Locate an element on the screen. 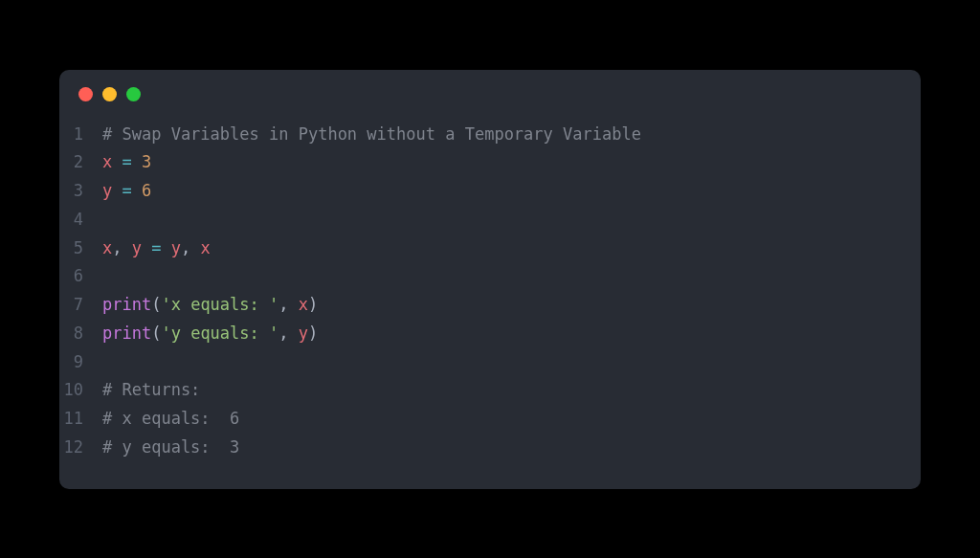  line-number: 7 is located at coordinates (80, 305).